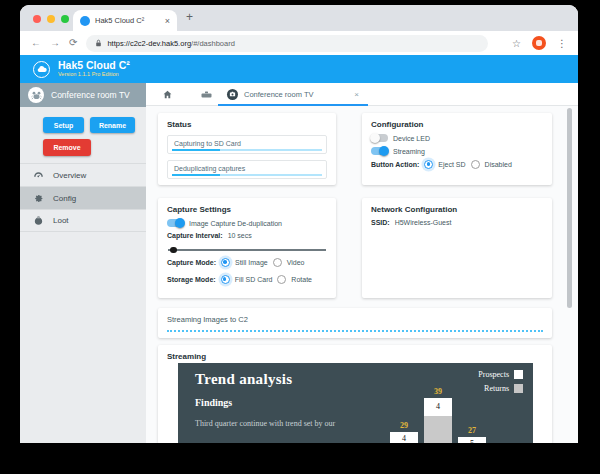  I want to click on toggle-label: Device LED, so click(412, 138).